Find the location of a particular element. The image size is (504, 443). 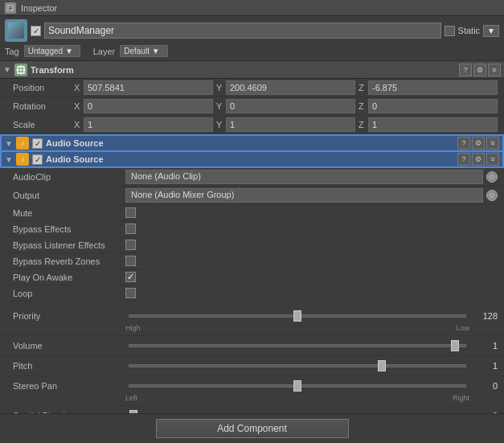

scale-y-axis: Y is located at coordinates (220, 125).